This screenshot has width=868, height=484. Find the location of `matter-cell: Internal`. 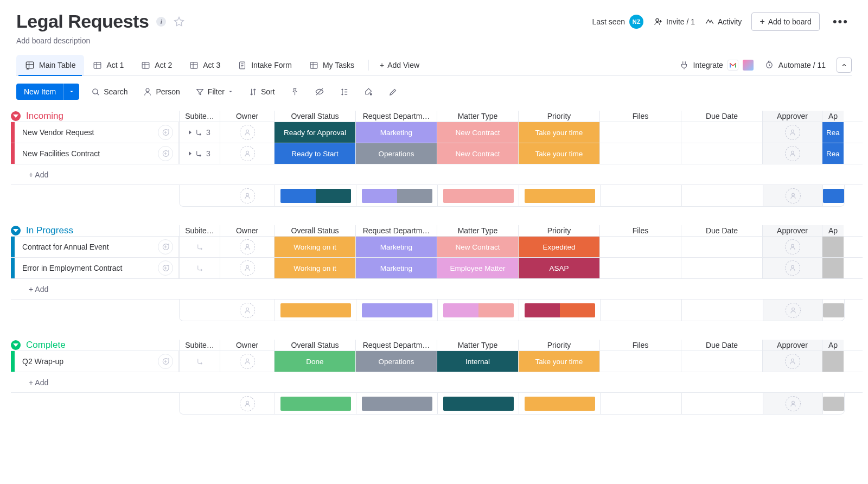

matter-cell: Internal is located at coordinates (477, 361).